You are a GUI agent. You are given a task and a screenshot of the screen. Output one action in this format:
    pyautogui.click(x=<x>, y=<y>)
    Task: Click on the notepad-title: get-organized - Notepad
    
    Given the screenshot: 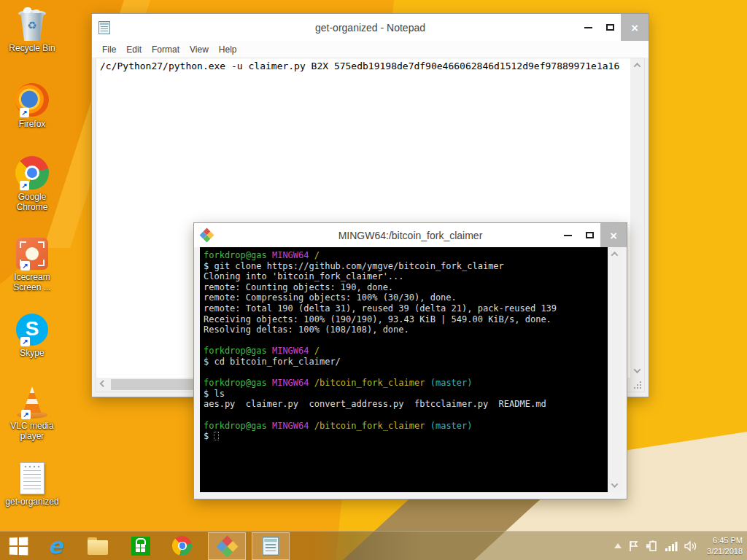 What is the action you would take?
    pyautogui.click(x=371, y=28)
    